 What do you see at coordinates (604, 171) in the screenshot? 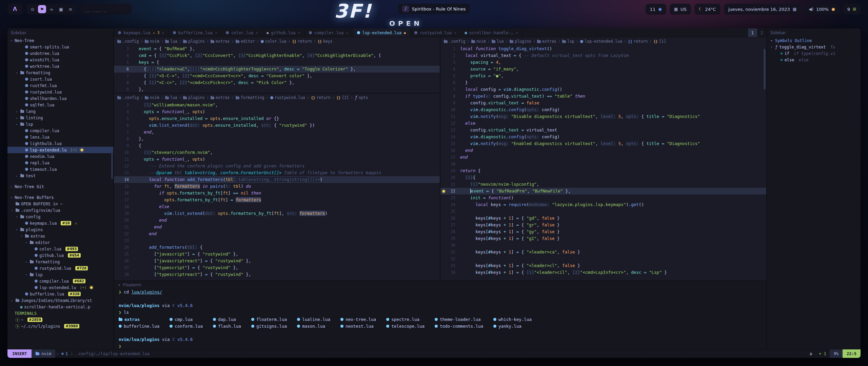
I see `code-line-19: 19return {` at bounding box center [604, 171].